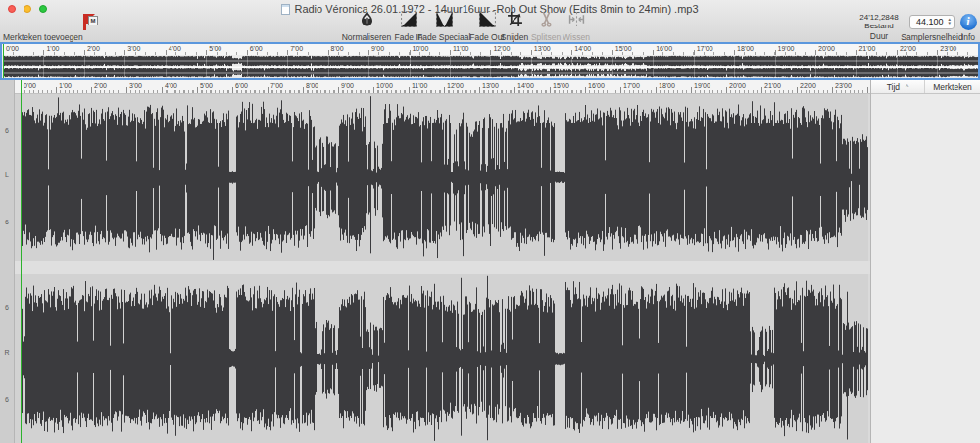  What do you see at coordinates (925, 87) in the screenshot?
I see `markers-panel-header: Tijd ^ Merkteken` at bounding box center [925, 87].